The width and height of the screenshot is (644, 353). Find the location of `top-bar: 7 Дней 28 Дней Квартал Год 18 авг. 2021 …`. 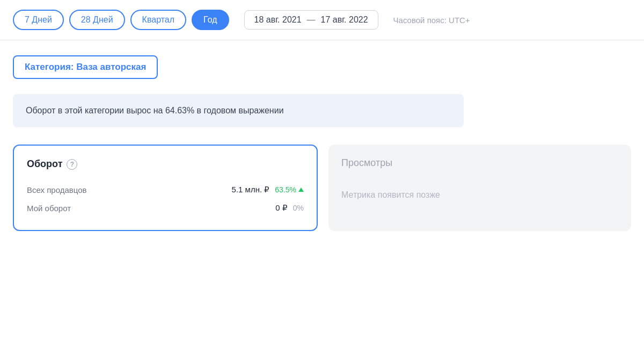

top-bar: 7 Дней 28 Дней Квартал Год 18 авг. 2021 … is located at coordinates (322, 20).